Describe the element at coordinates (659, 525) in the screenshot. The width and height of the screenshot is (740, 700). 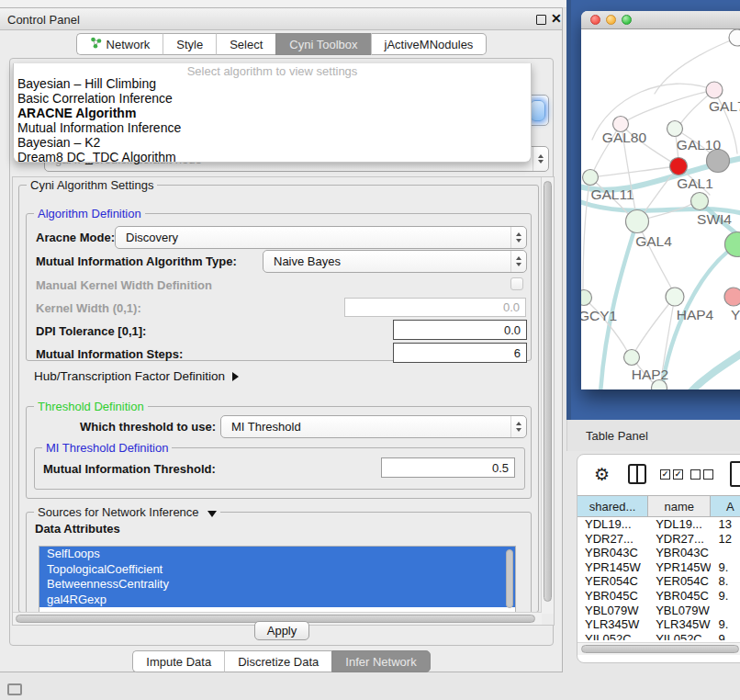
I see `table-row: YDL19...YDL19...13` at that location.